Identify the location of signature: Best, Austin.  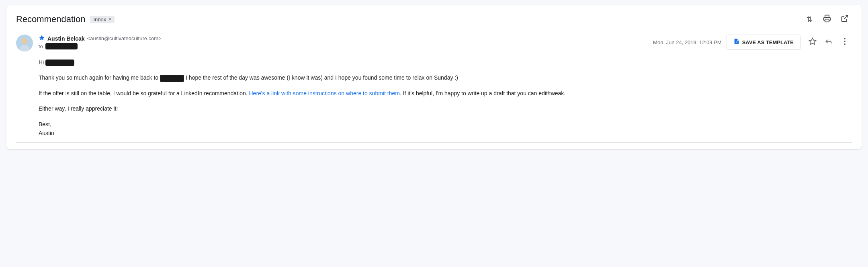
(445, 129).